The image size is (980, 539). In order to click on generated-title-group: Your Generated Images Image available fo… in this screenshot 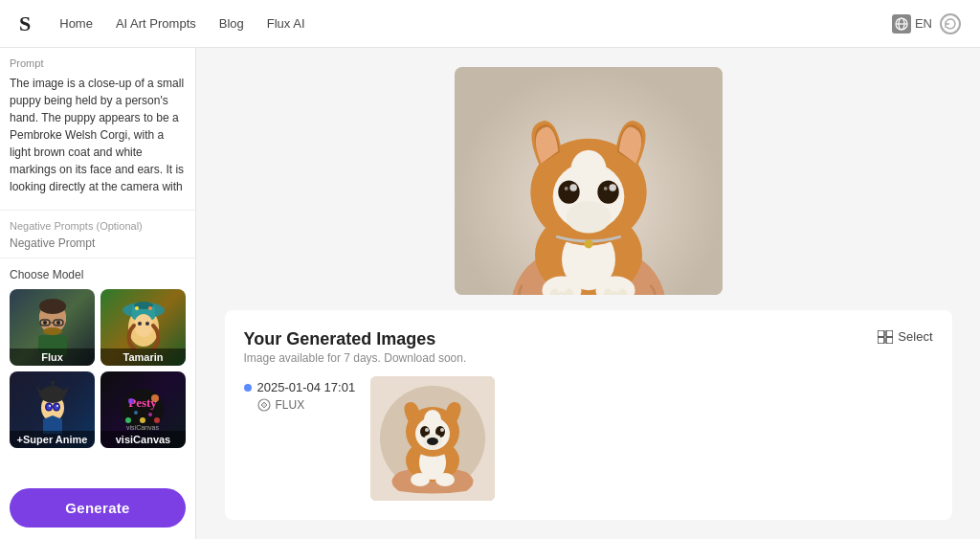, I will do `click(356, 347)`.